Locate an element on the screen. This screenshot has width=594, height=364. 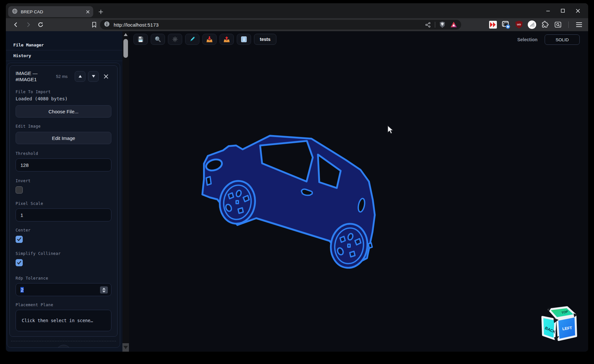
ext-tab-manager-icon is located at coordinates (506, 25).